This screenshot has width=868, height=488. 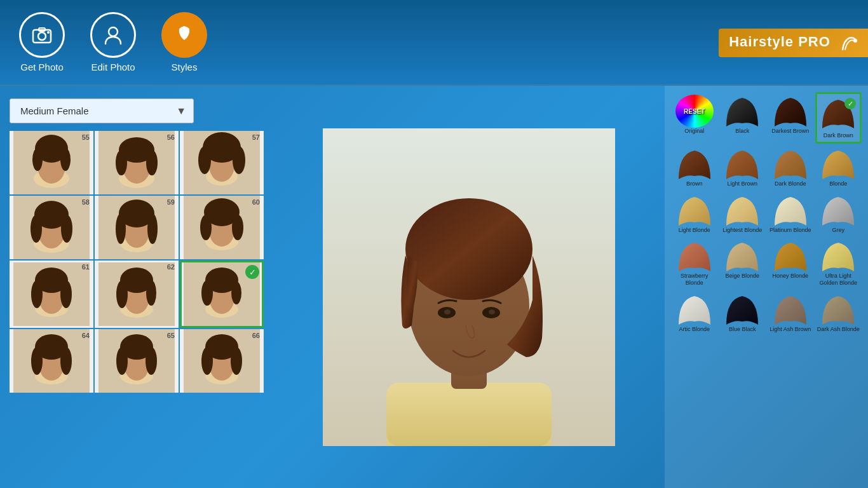 I want to click on style-number-61: 61, so click(x=86, y=267).